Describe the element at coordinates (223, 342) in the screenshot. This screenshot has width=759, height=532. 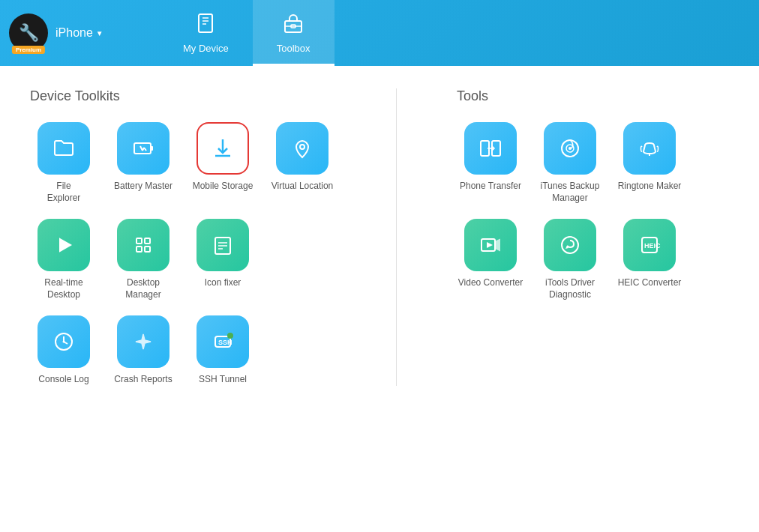
I see `ssh-tunnel-icon: SSH` at that location.